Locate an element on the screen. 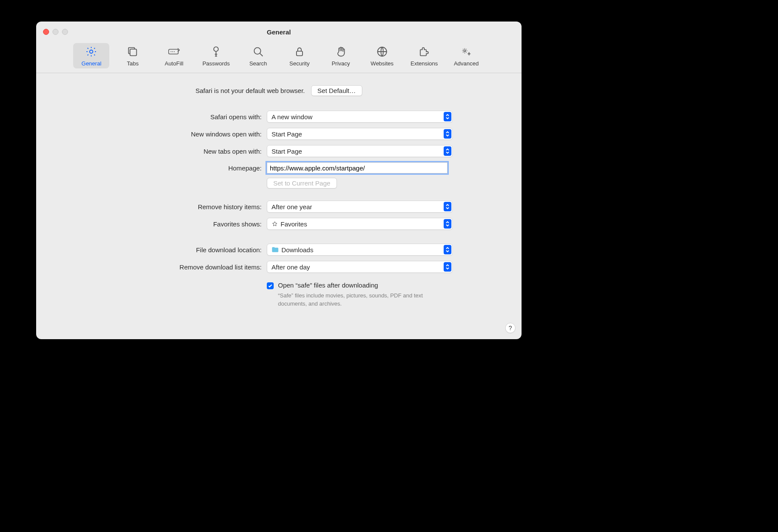 The width and height of the screenshot is (778, 532). tab-label: Tabs is located at coordinates (133, 64).